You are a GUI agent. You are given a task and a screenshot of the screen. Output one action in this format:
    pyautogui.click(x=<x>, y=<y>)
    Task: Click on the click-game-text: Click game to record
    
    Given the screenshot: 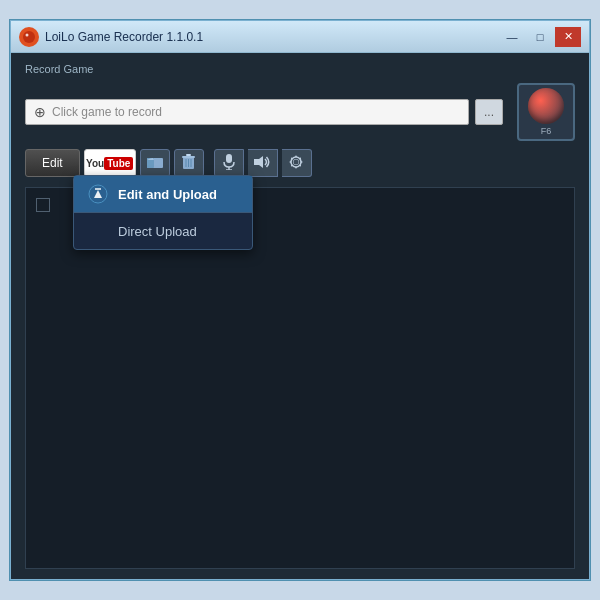 What is the action you would take?
    pyautogui.click(x=107, y=112)
    